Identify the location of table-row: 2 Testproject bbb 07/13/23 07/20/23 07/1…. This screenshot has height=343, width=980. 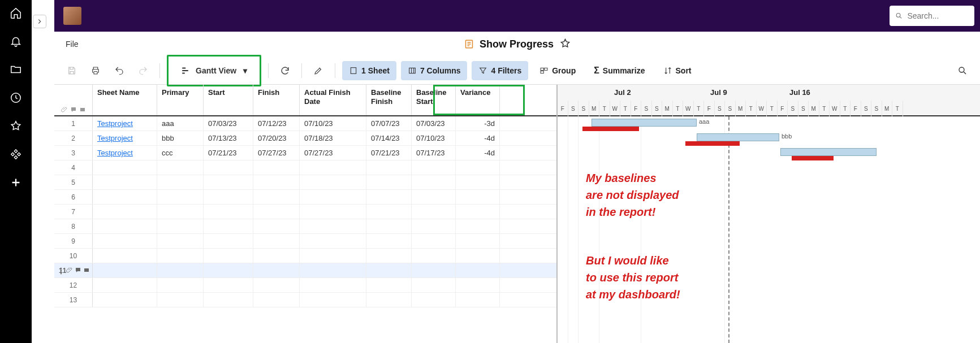
(305, 138).